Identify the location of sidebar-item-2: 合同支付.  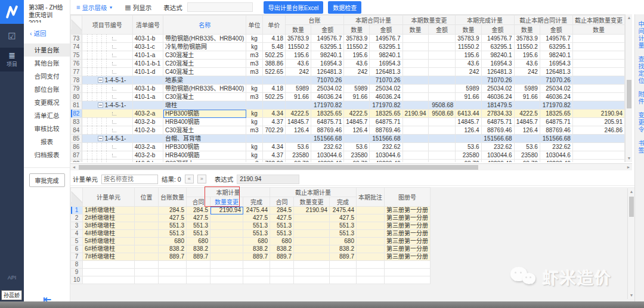
(47, 76).